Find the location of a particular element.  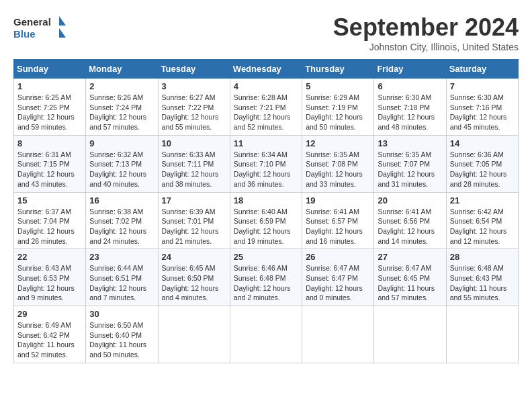

col-friday: Friday is located at coordinates (410, 69).